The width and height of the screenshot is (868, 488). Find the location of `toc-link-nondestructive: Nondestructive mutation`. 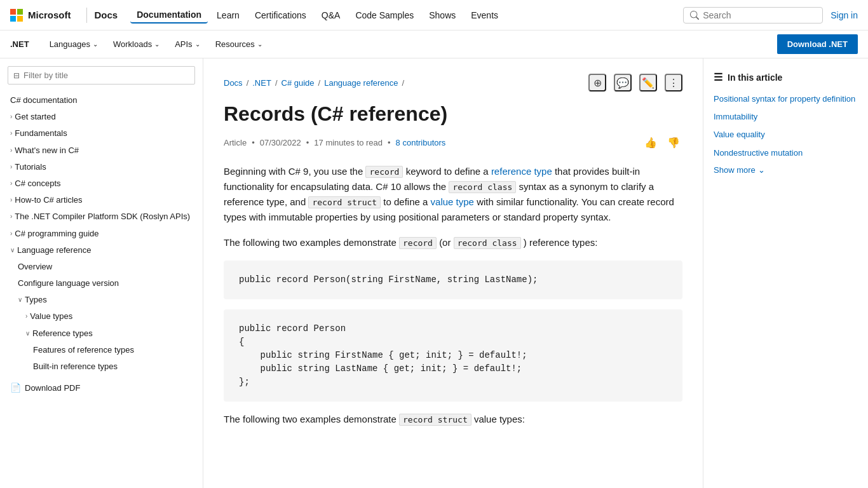

toc-link-nondestructive: Nondestructive mutation is located at coordinates (785, 153).